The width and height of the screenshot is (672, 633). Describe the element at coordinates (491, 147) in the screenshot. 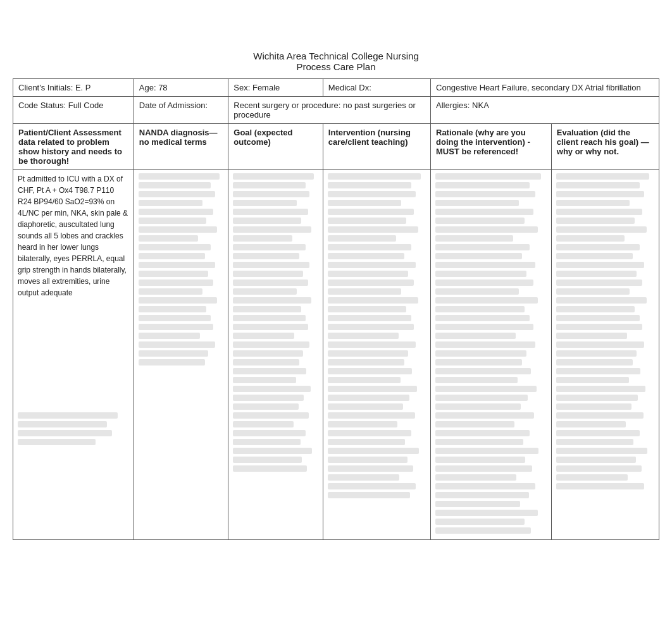

I see `header-rationale: Rationale (why are you doing the interve…` at that location.